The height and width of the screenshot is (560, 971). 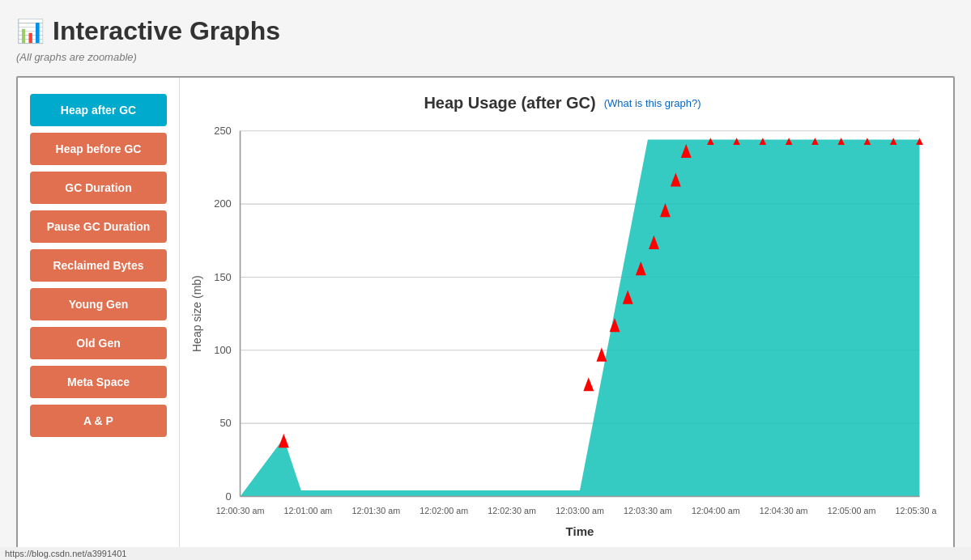 What do you see at coordinates (228, 497) in the screenshot?
I see `svg-text: 0` at bounding box center [228, 497].